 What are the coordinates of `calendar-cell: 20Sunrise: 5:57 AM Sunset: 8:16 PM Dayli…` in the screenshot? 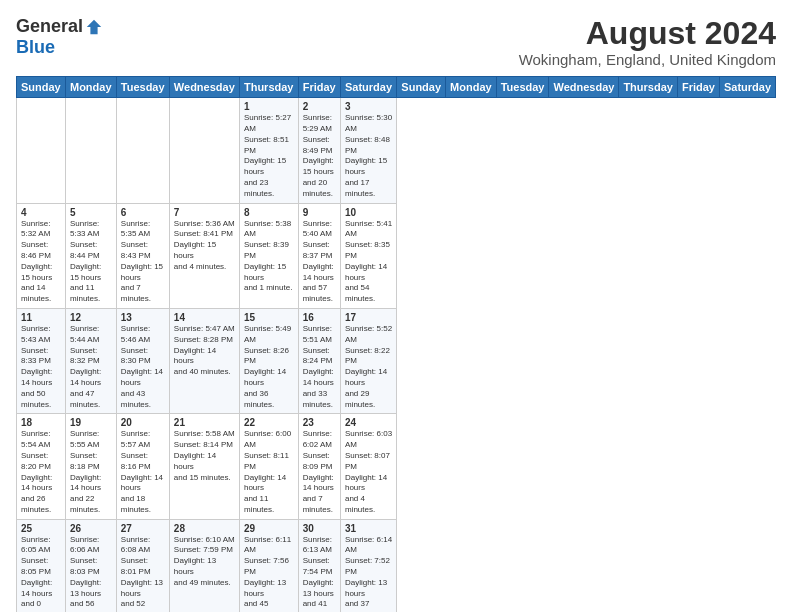 It's located at (142, 466).